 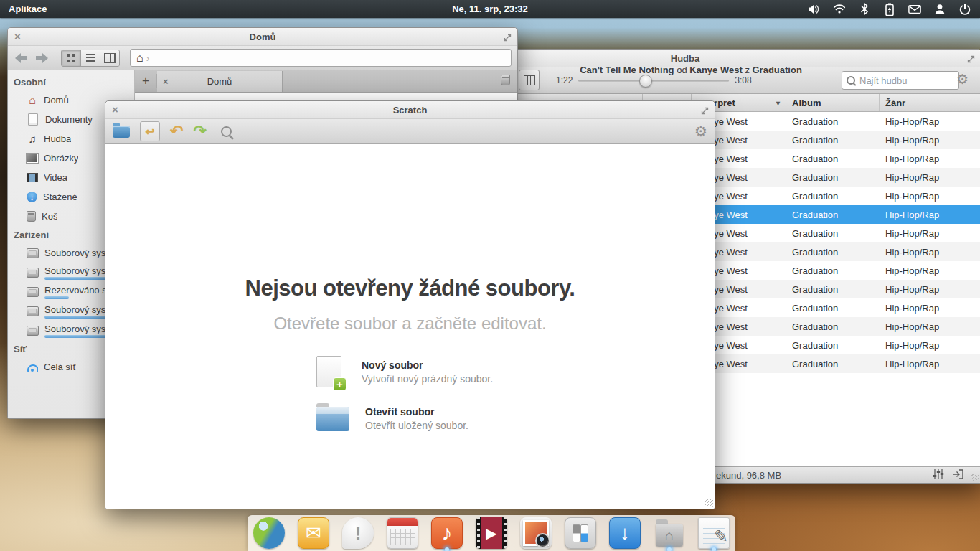 What do you see at coordinates (814, 9) in the screenshot?
I see `volume-icon` at bounding box center [814, 9].